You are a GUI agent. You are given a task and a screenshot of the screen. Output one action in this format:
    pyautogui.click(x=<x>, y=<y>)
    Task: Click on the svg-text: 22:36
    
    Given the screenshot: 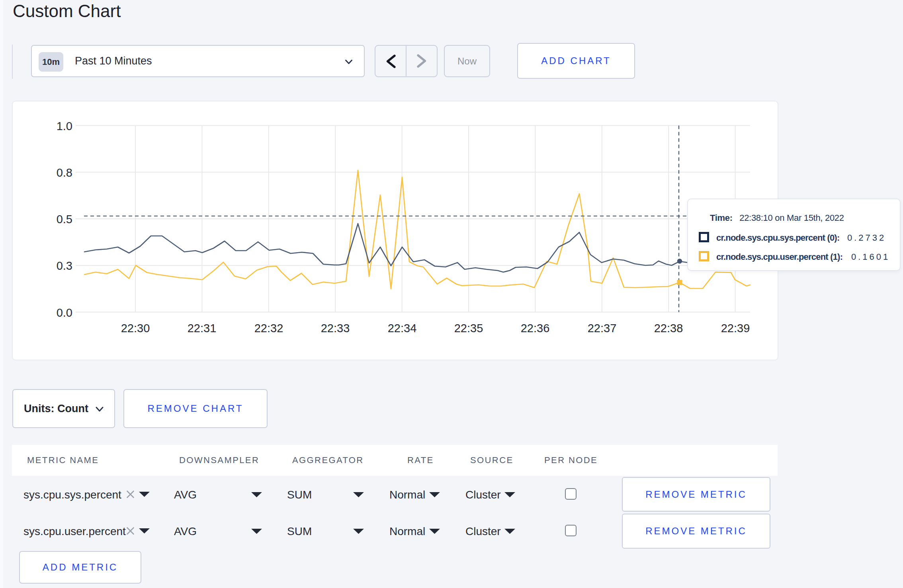 What is the action you would take?
    pyautogui.click(x=535, y=328)
    